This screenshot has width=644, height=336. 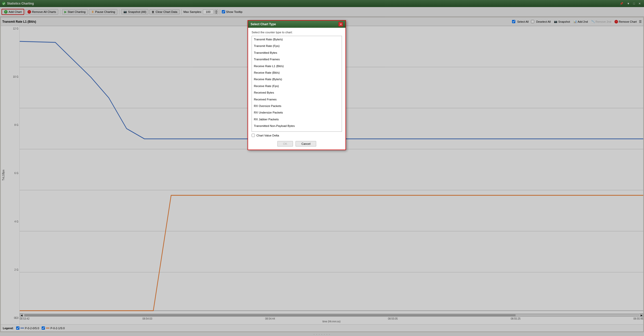 What do you see at coordinates (297, 59) in the screenshot?
I see `modal-list-item: Transmitted Frames` at bounding box center [297, 59].